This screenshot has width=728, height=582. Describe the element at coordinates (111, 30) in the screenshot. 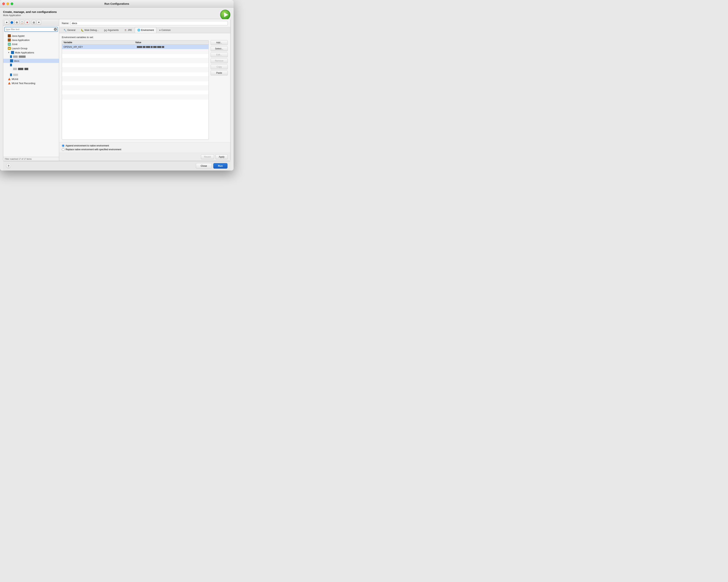

I see `tab-arguments: {x} Arguments` at that location.